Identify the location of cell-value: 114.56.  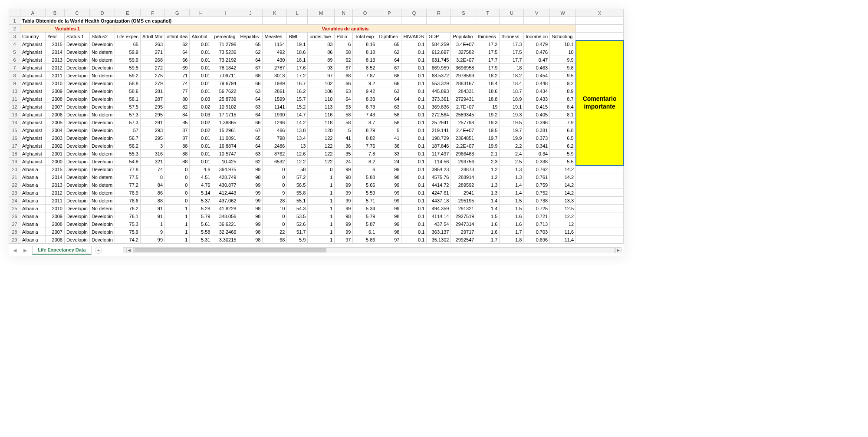
(439, 162).